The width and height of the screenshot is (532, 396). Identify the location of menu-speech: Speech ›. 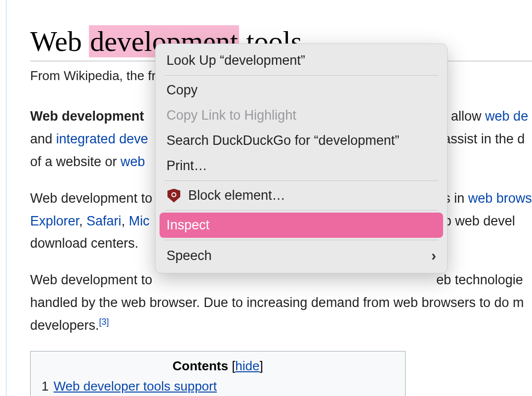
(301, 256).